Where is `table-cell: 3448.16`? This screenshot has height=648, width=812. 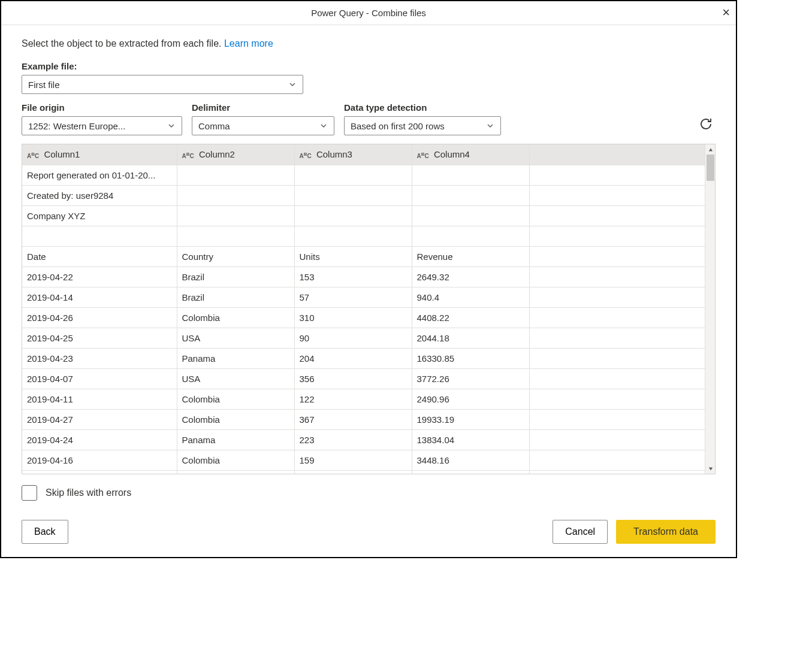
table-cell: 3448.16 is located at coordinates (470, 460).